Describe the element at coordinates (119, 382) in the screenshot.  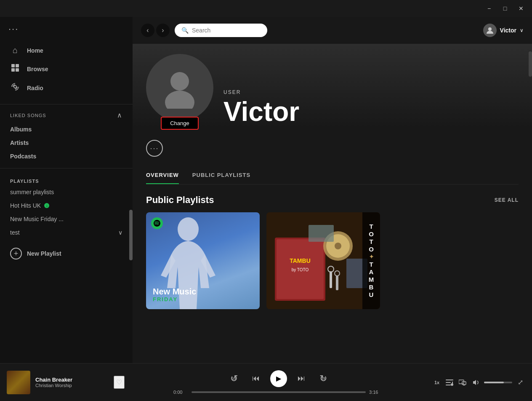
I see `like-button: ♡` at that location.